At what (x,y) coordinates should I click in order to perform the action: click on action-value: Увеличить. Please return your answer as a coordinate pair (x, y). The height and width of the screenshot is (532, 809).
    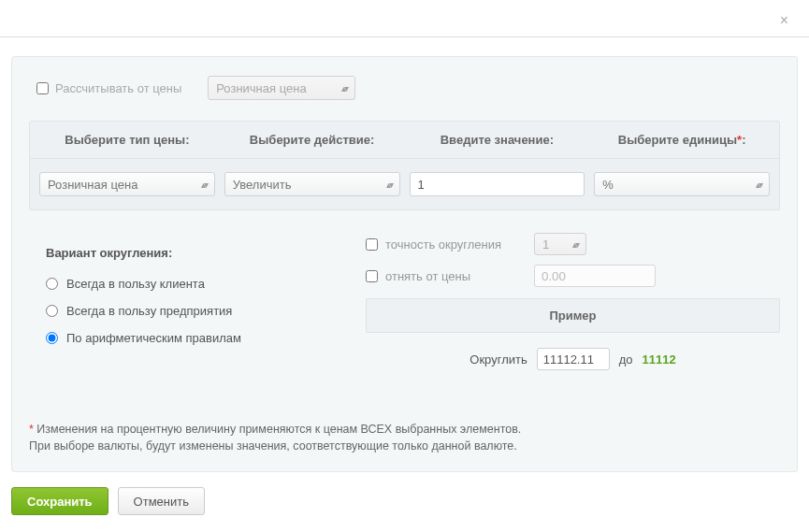
    Looking at the image, I should click on (262, 185).